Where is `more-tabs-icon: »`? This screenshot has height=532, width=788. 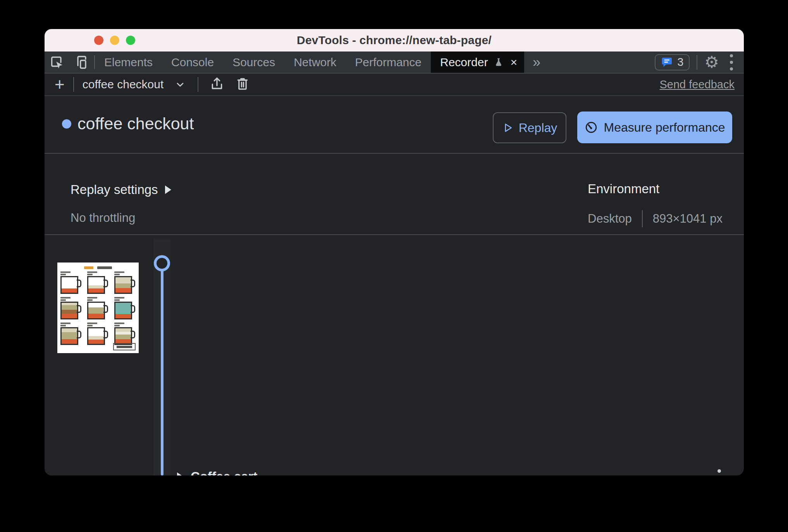 more-tabs-icon: » is located at coordinates (537, 62).